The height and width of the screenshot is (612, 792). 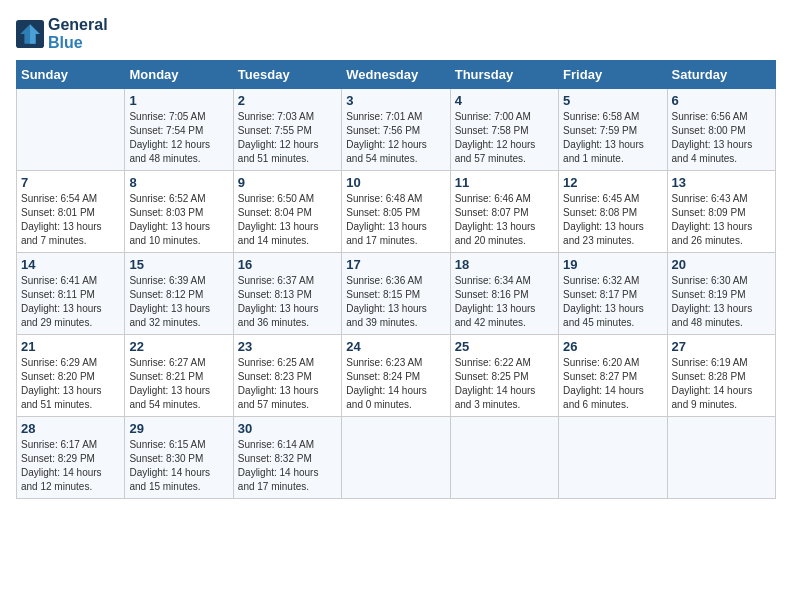 What do you see at coordinates (613, 294) in the screenshot?
I see `calendar-cell: 19 Sunrise: 6:32 AMSunset: 8:17 PMDaylig…` at bounding box center [613, 294].